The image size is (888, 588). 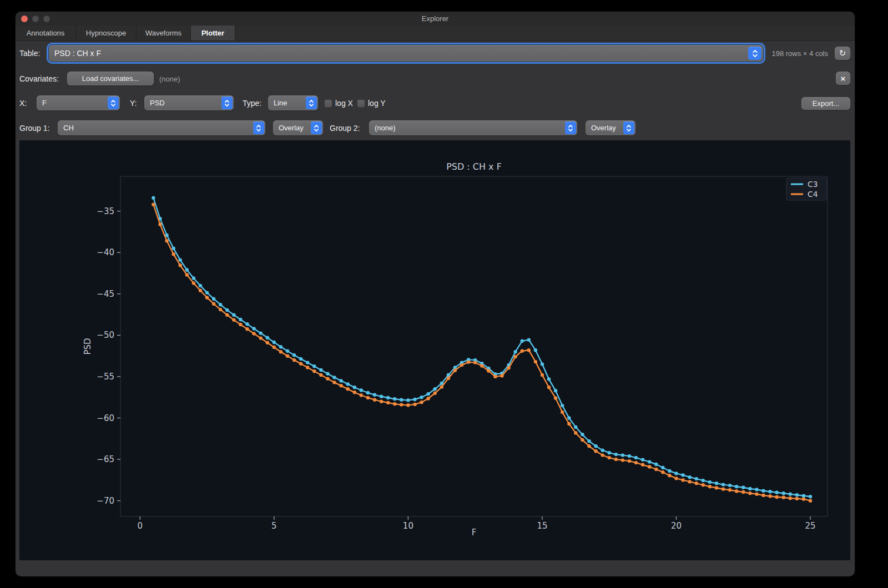 I want to click on title-bar: Explorer, so click(x=435, y=19).